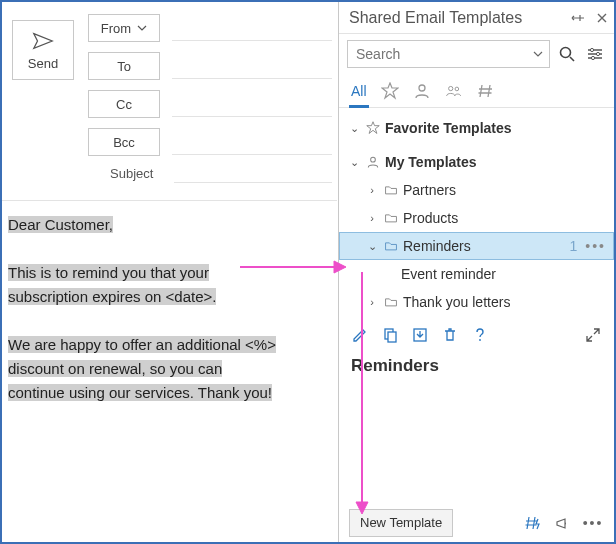  Describe the element at coordinates (476, 335) in the screenshot. I see `template-toolbar` at that location.